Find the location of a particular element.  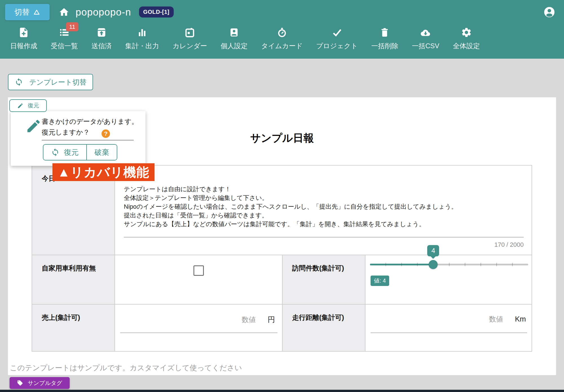

popup-divider is located at coordinates (88, 140).